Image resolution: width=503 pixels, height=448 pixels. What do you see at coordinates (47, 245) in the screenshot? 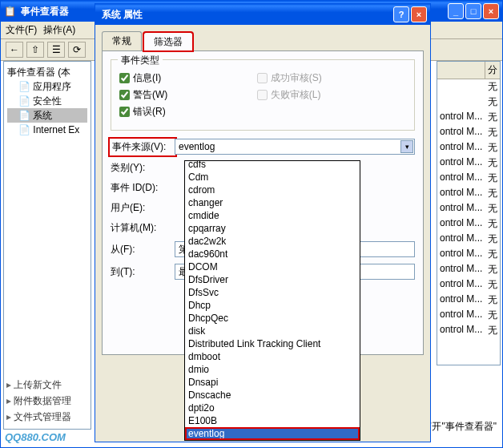
I see `tree-panel: 事件查看器 (本 📄 应用程序📄 安全性📄 系统📄 Internet Ex` at bounding box center [47, 245].